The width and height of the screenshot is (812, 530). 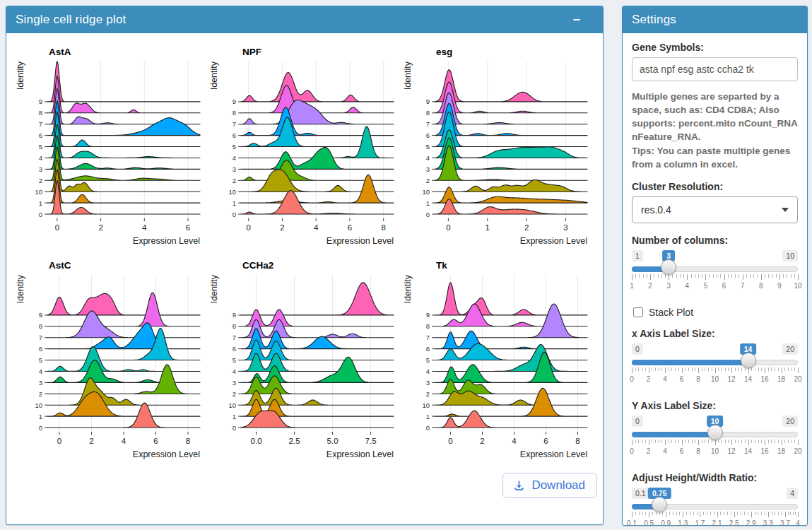 I want to click on gene-symbols-input, so click(x=715, y=69).